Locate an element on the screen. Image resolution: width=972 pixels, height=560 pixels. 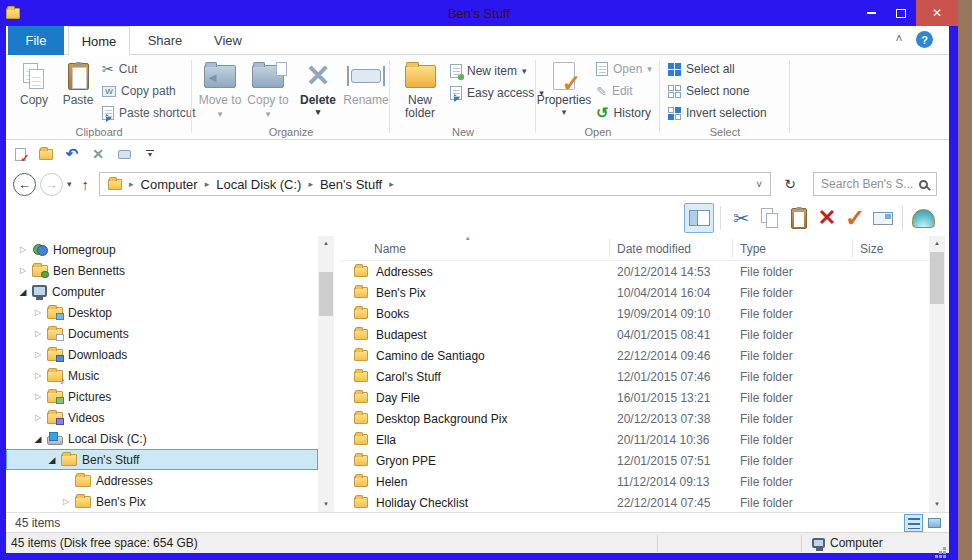
tree-item-local-disk-c: ◢ Local Disk (C:) is located at coordinates (162, 438).